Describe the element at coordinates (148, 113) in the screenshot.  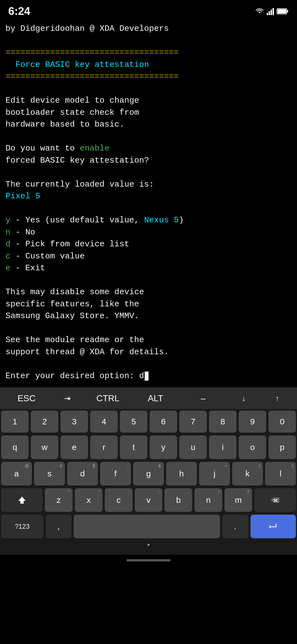
I see `desc-line: Edit device model to changebootloader st…` at that location.